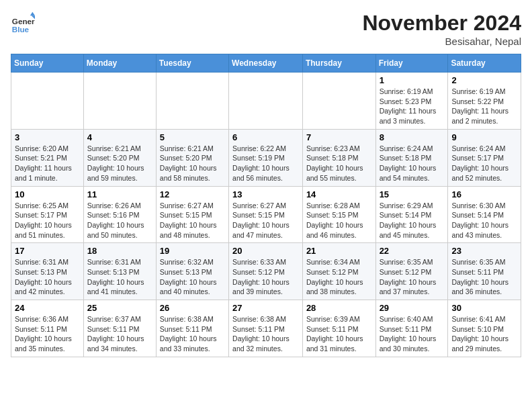 This screenshot has width=532, height=411. I want to click on day-cell: 29Sunrise: 6:40 AMSunset: 5:11 PMDayligh…, so click(412, 329).